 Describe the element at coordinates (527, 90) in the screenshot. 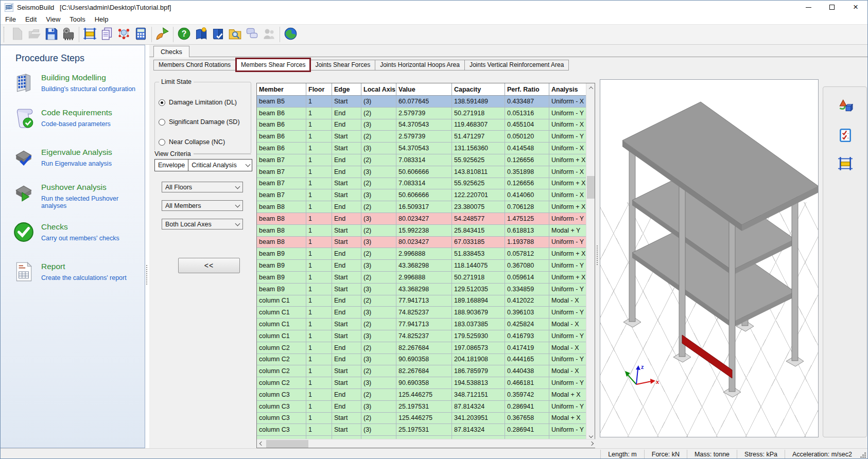

I see `column-header-perf-ratio: Perf. Ratio` at that location.